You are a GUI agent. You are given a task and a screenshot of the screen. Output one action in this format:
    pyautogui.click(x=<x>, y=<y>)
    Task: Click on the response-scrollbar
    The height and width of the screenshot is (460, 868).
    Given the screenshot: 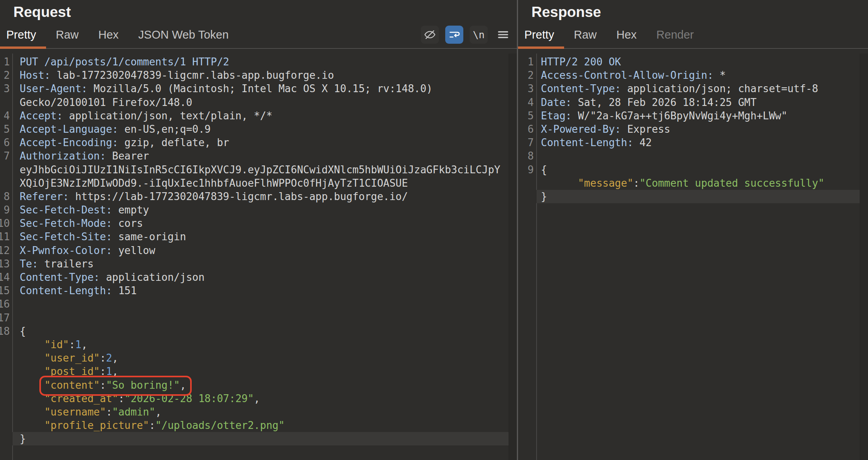 What is the action you would take?
    pyautogui.click(x=864, y=257)
    